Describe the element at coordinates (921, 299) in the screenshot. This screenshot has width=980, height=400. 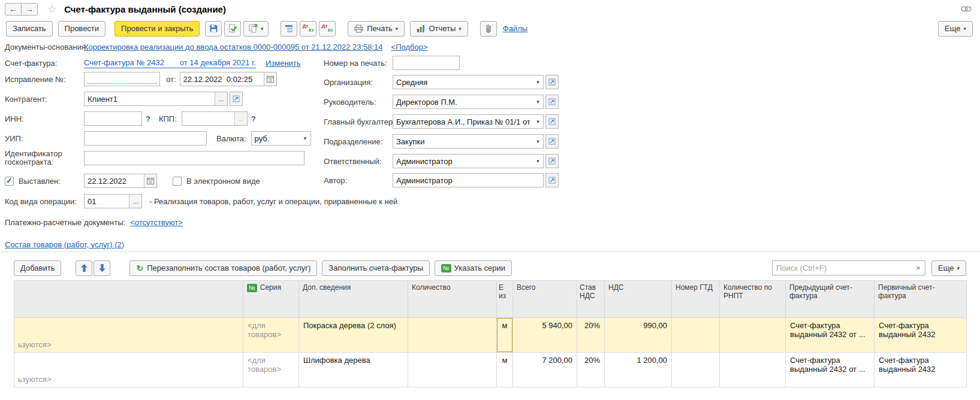
I see `column-header-primary-invoice: Первичный счет-фактура` at that location.